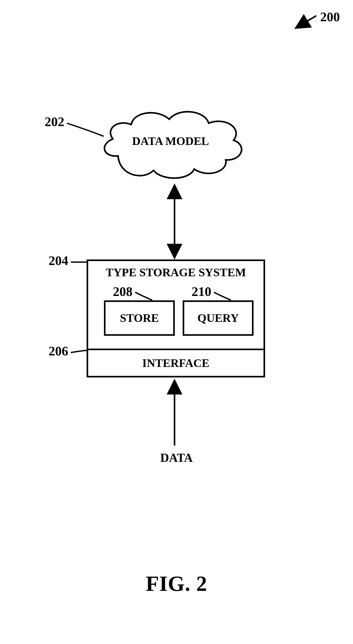  Describe the element at coordinates (218, 318) in the screenshot. I see `query-box: QUERY` at that location.